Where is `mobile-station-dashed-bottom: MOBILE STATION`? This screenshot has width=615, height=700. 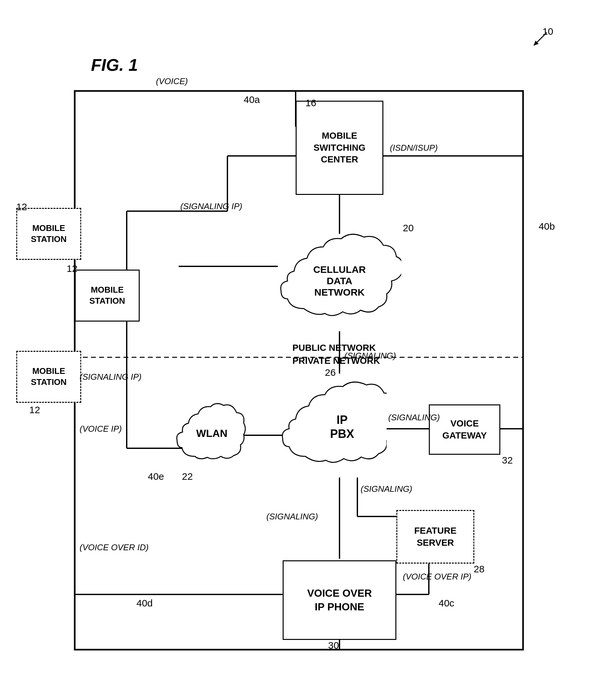
mobile-station-dashed-bottom: MOBILE STATION is located at coordinates (49, 377).